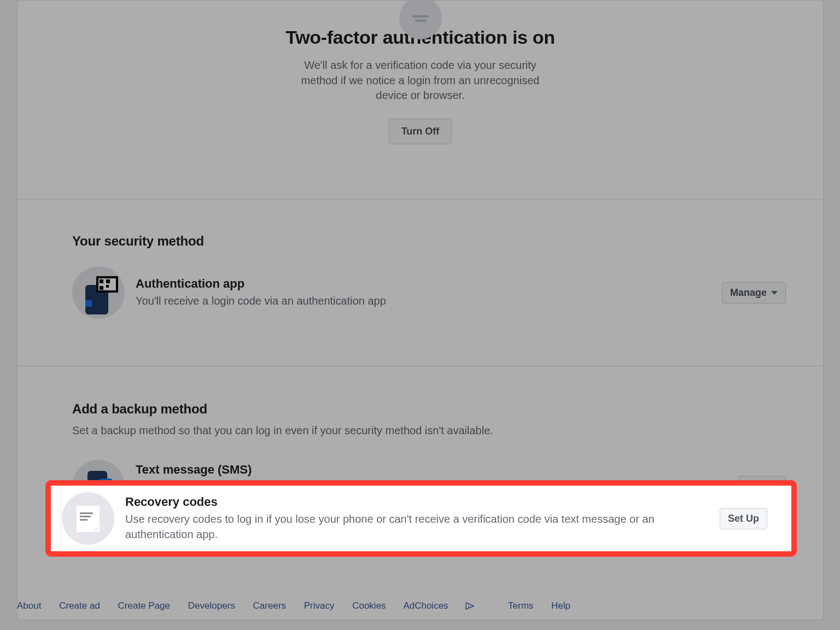 This screenshot has height=630, width=840. What do you see at coordinates (468, 606) in the screenshot?
I see `svg-text: i` at bounding box center [468, 606].